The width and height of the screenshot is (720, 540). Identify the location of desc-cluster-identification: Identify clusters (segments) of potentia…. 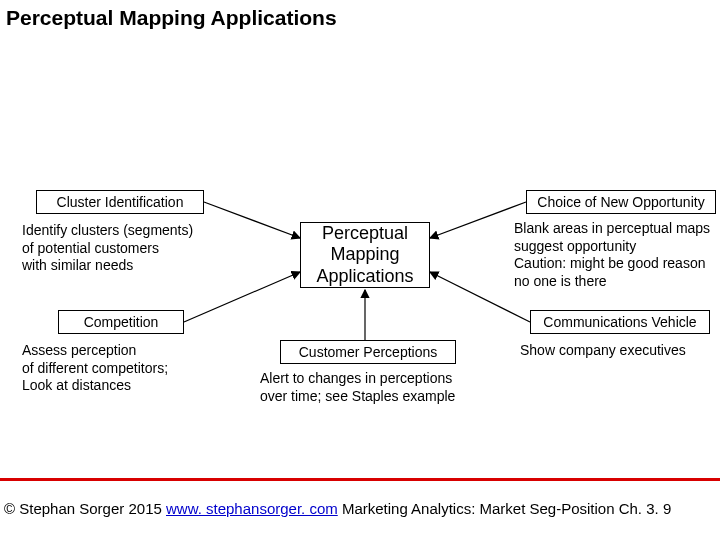
(132, 248).